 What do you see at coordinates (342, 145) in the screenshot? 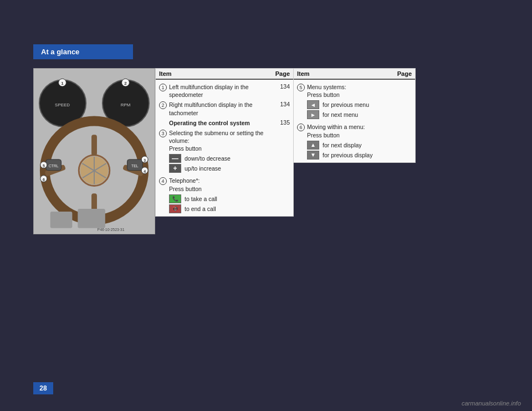
I see `sub-text: for next display` at bounding box center [342, 145].